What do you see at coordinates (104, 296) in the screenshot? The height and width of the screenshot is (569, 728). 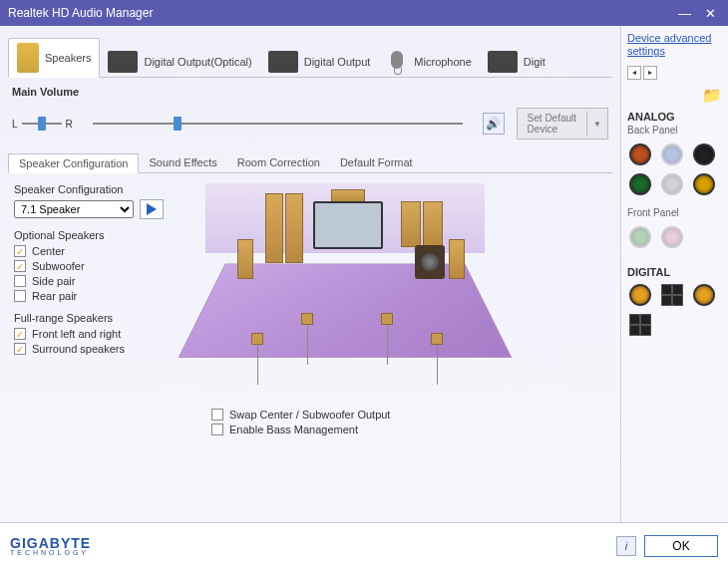 I see `chk-rear-pair: Rear pair` at bounding box center [104, 296].